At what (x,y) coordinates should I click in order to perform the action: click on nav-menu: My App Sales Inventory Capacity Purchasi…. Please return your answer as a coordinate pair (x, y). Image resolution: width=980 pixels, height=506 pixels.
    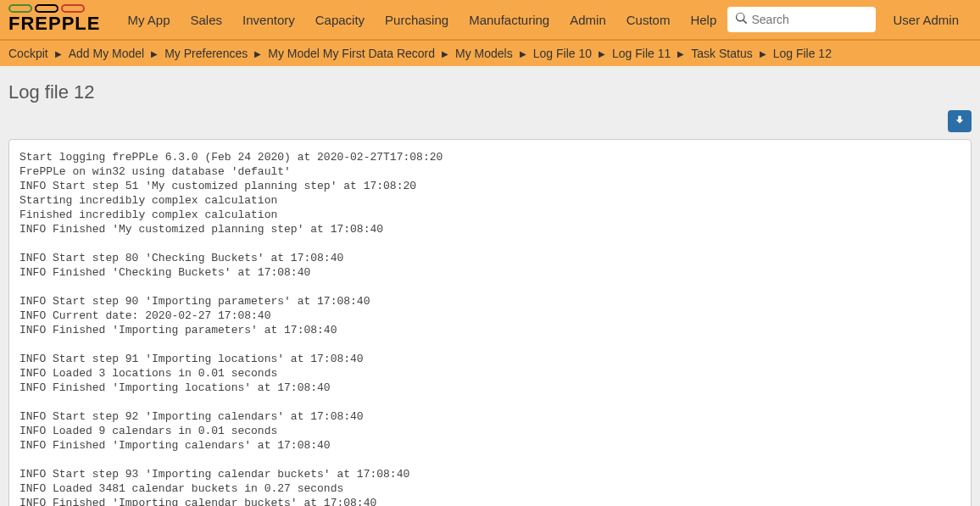
    Looking at the image, I should click on (422, 20).